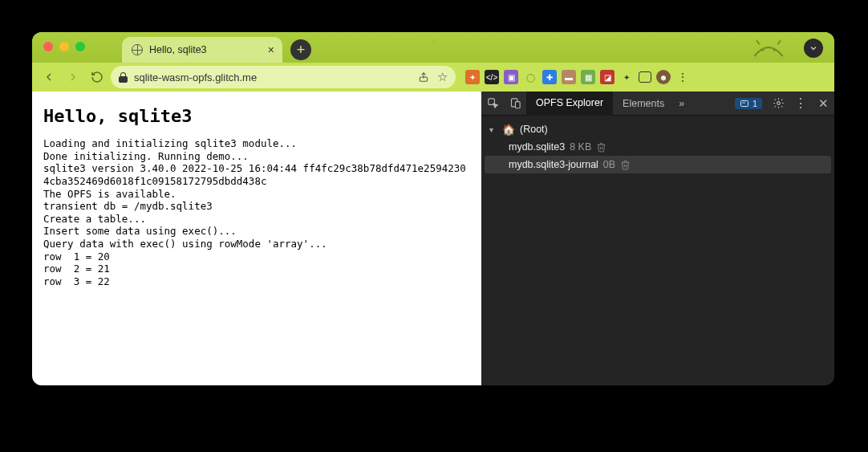  What do you see at coordinates (610, 165) in the screenshot?
I see `tree-file-size: 0B` at bounding box center [610, 165].